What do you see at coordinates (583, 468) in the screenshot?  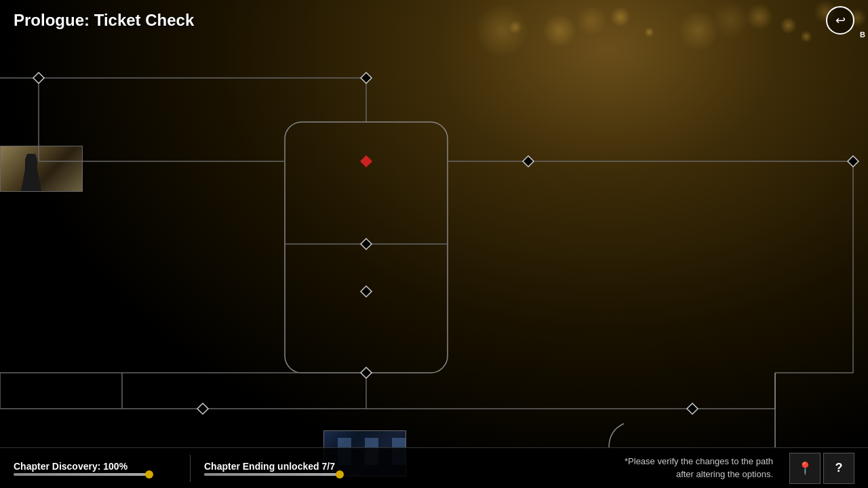 I see `verify-text: *Please verify the changes to the path a…` at bounding box center [583, 468].